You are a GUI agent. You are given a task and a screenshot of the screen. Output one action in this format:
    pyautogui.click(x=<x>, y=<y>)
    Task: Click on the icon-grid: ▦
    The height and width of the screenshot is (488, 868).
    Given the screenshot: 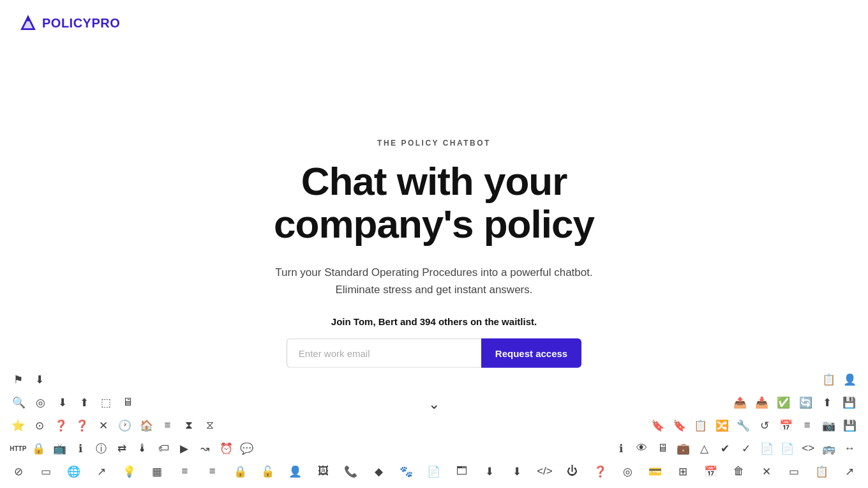 What is the action you would take?
    pyautogui.click(x=157, y=471)
    